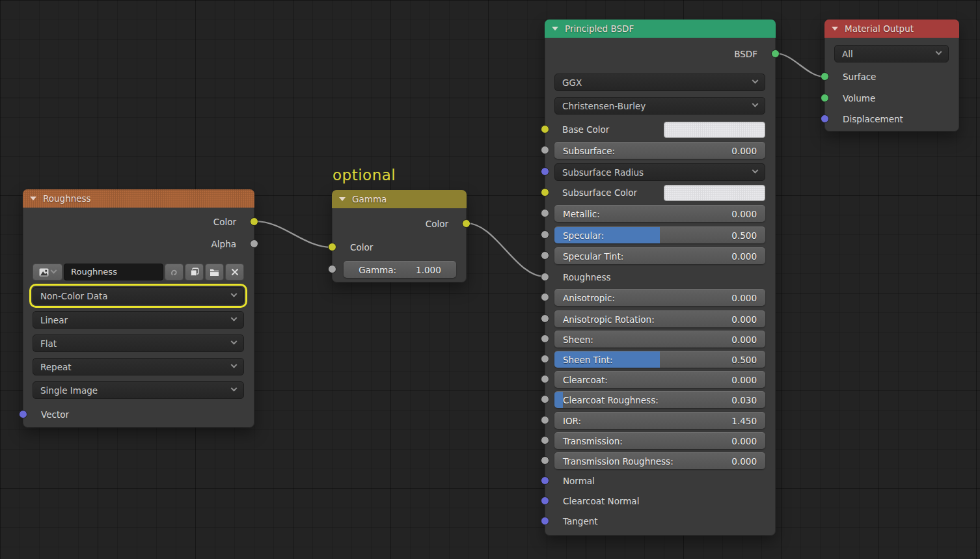  I want to click on tangent-input-socket, so click(545, 521).